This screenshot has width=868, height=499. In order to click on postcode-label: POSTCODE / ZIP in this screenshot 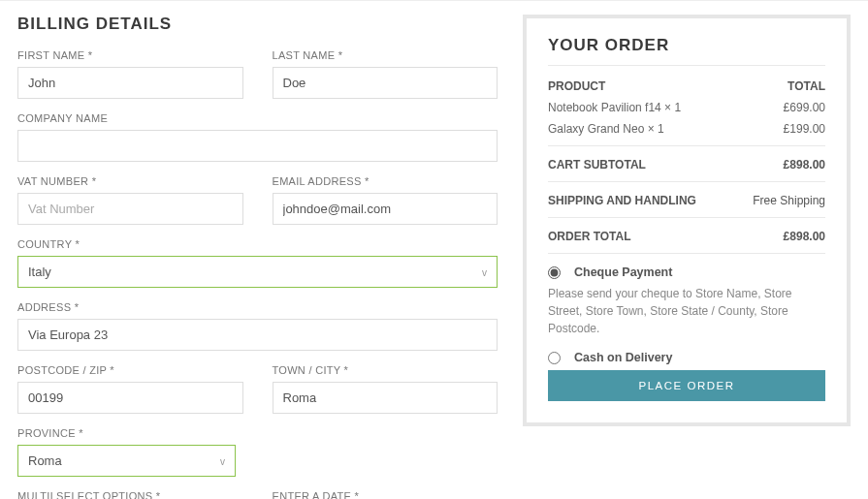, I will do `click(130, 370)`.